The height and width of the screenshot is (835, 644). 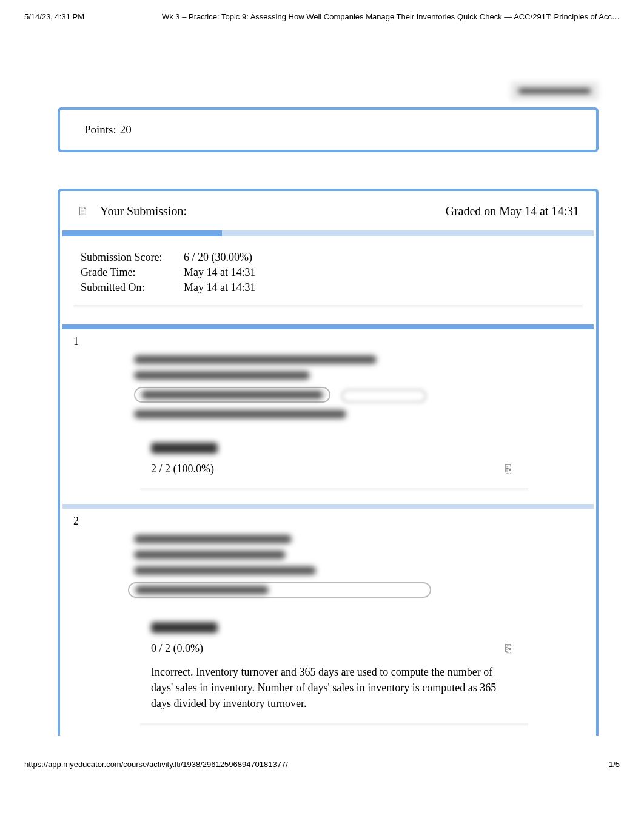 What do you see at coordinates (83, 211) in the screenshot?
I see `document-icon: 🗎` at bounding box center [83, 211].